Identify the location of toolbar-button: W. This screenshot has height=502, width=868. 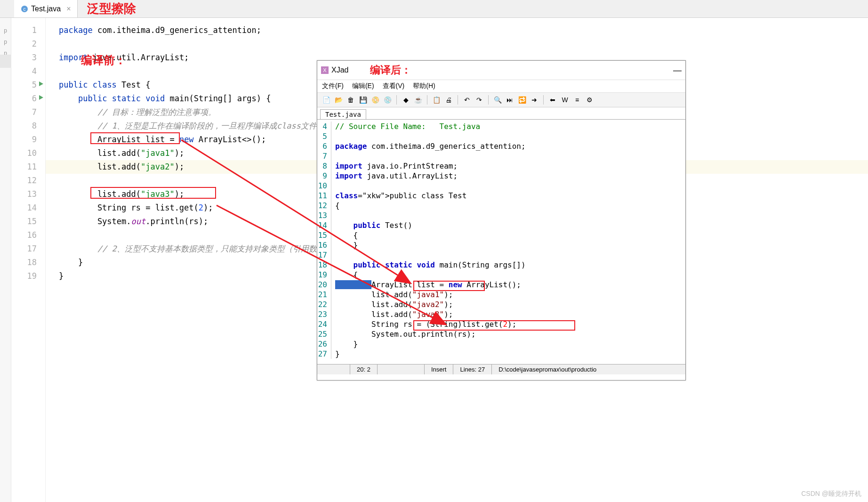
(565, 100).